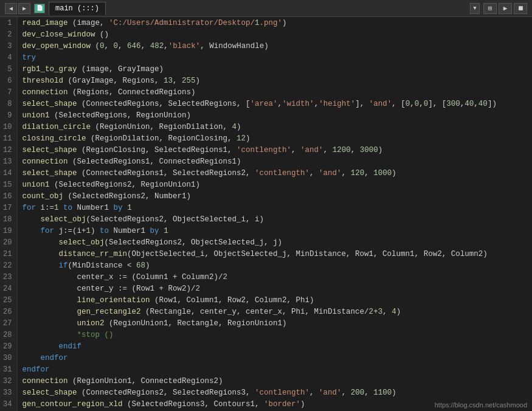 This screenshot has height=411, width=532. Describe the element at coordinates (9, 150) in the screenshot. I see `line-number: 12` at that location.